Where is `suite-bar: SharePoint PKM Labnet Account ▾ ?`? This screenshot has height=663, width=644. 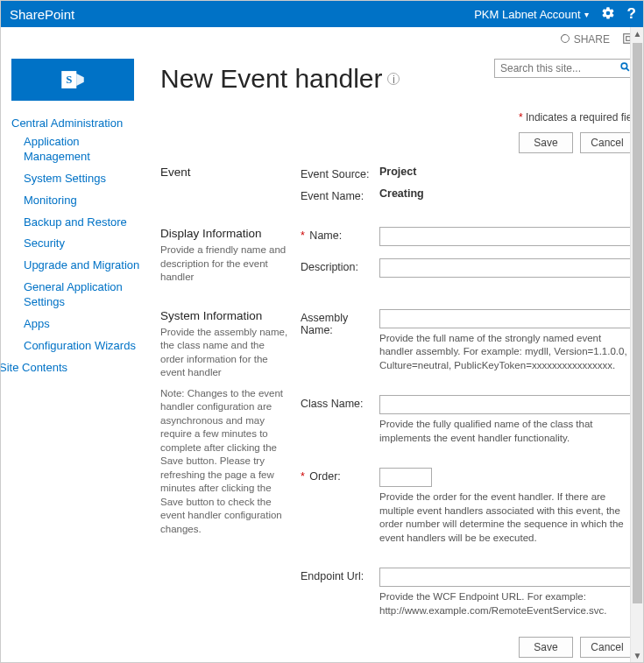 suite-bar: SharePoint PKM Labnet Account ▾ ? is located at coordinates (322, 14).